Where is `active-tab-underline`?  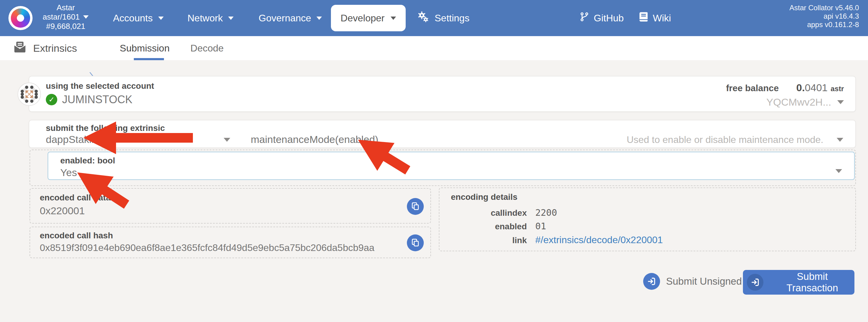
active-tab-underline is located at coordinates (149, 59).